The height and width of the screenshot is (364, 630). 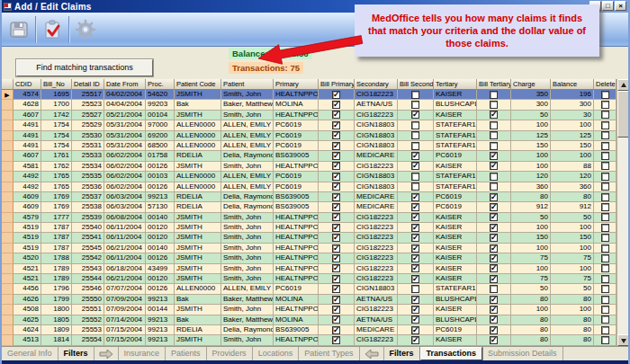 What do you see at coordinates (296, 300) in the screenshot?
I see `cell-primary: MOLINA` at bounding box center [296, 300].